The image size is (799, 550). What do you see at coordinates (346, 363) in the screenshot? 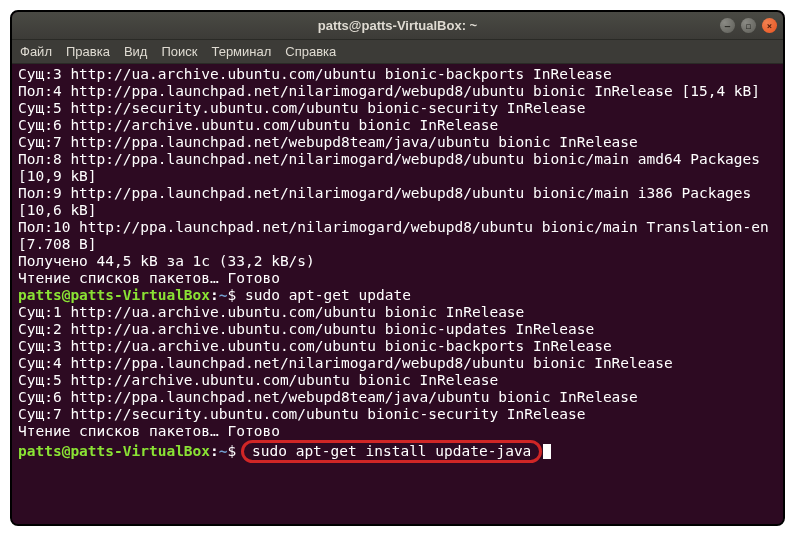
I see `output-line: Сущ:4 http://ppa.launchpad.net/nilarimog…` at bounding box center [346, 363].